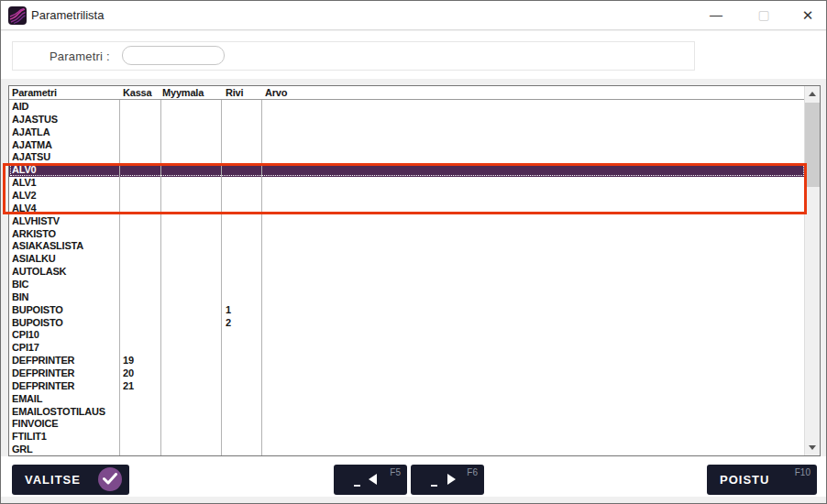 The width and height of the screenshot is (827, 504). Describe the element at coordinates (276, 93) in the screenshot. I see `column-header: Arvo` at that location.